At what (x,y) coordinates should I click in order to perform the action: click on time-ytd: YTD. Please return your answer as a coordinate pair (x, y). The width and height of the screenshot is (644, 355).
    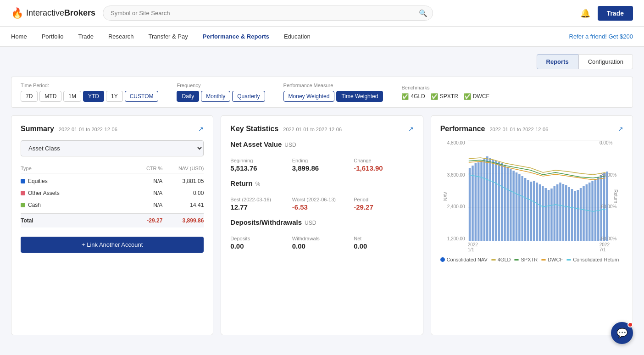
    Looking at the image, I should click on (94, 96).